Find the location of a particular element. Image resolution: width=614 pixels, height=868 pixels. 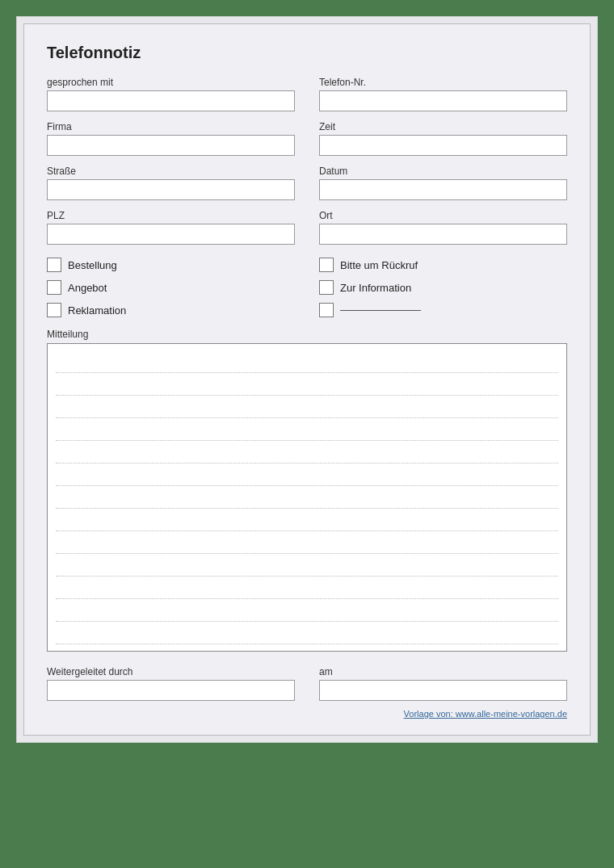

input-gesprochen-mit is located at coordinates (171, 101).